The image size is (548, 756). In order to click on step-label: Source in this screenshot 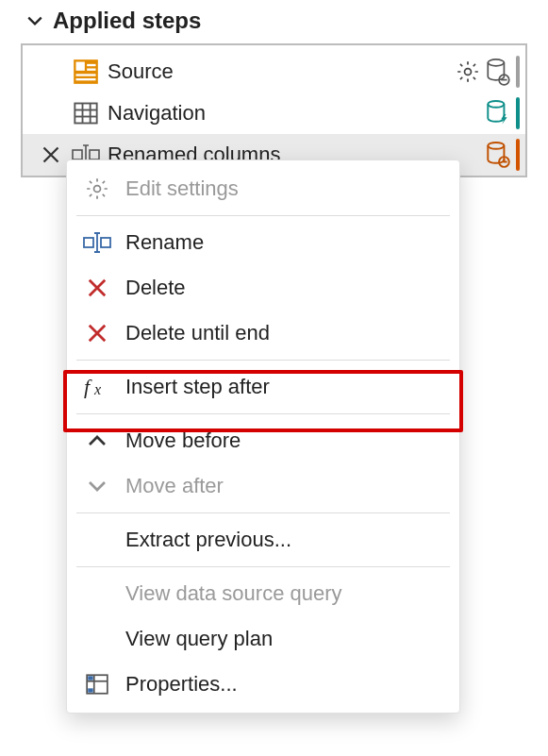, I will do `click(279, 72)`.